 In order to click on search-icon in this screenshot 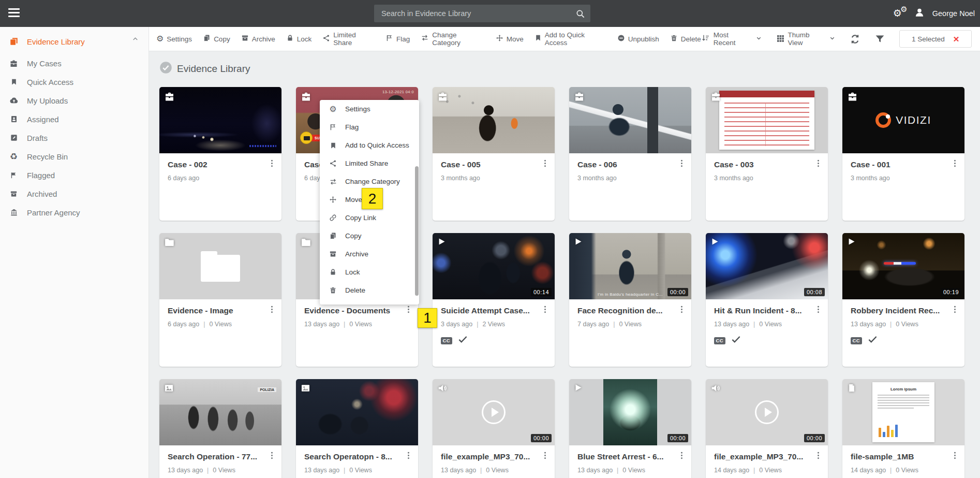, I will do `click(580, 13)`.